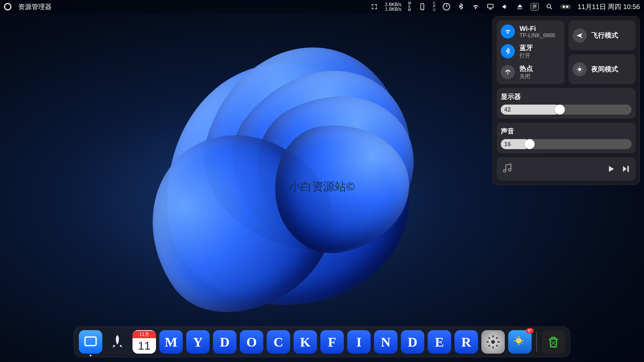 The height and width of the screenshot is (362, 644). I want to click on dock: 11月 11 MYDOCKFINDER 9°, so click(322, 342).